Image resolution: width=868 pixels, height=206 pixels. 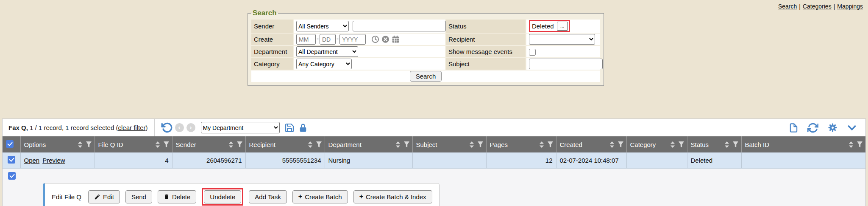 I want to click on cell-file-q-id: 4, so click(x=133, y=161).